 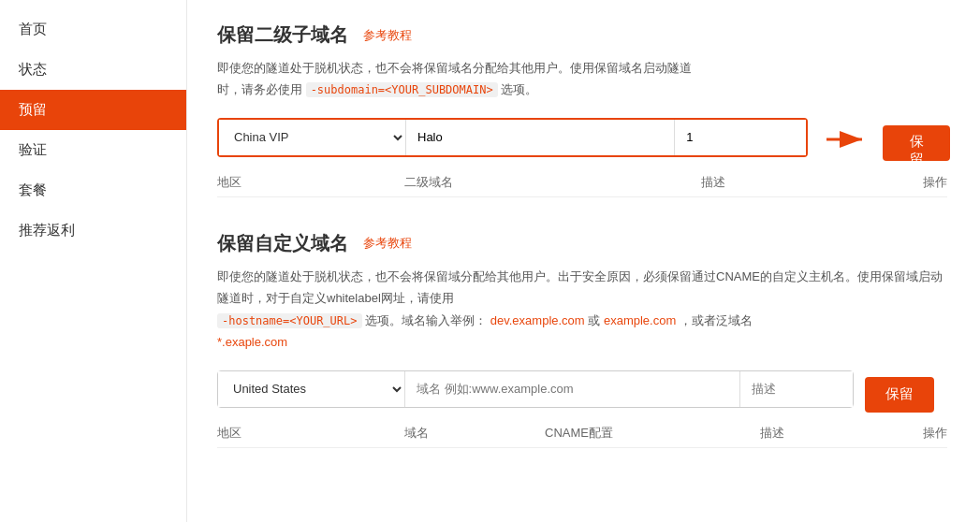 I want to click on section2-link2: example.com, so click(x=640, y=320).